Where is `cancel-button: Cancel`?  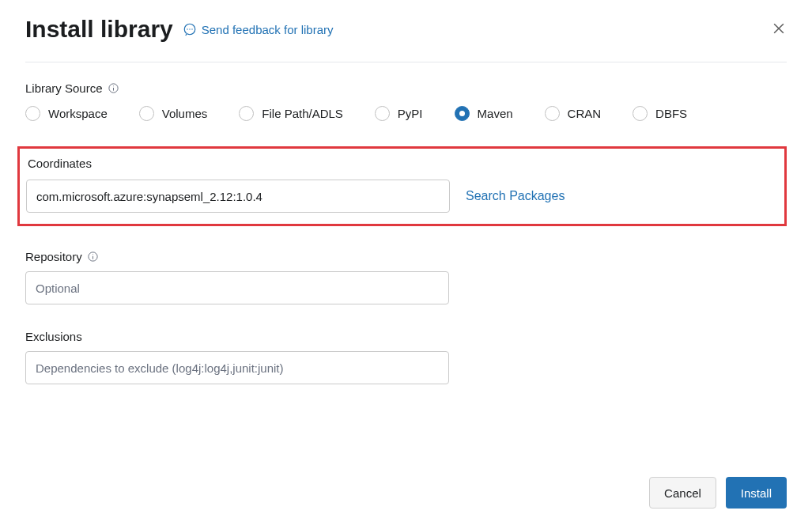
cancel-button: Cancel is located at coordinates (683, 493).